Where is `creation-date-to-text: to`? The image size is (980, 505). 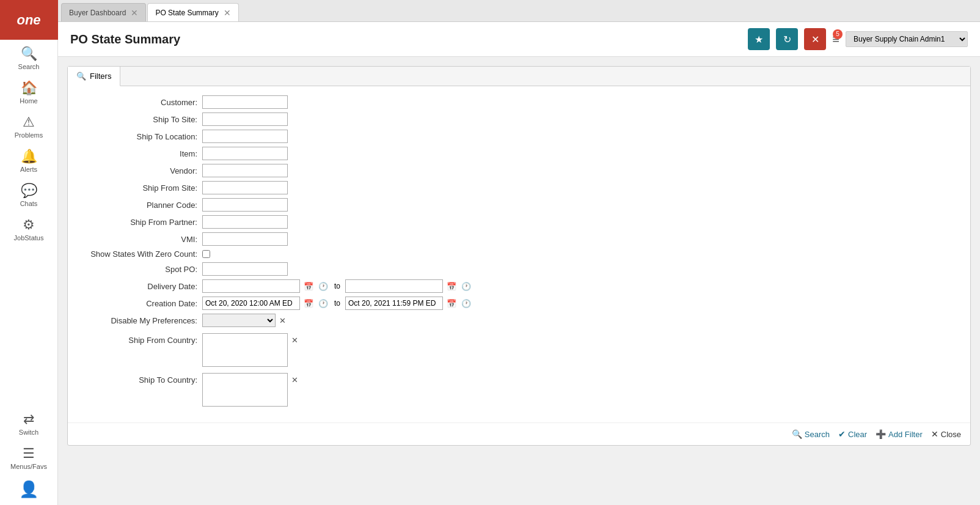
creation-date-to-text: to is located at coordinates (337, 303).